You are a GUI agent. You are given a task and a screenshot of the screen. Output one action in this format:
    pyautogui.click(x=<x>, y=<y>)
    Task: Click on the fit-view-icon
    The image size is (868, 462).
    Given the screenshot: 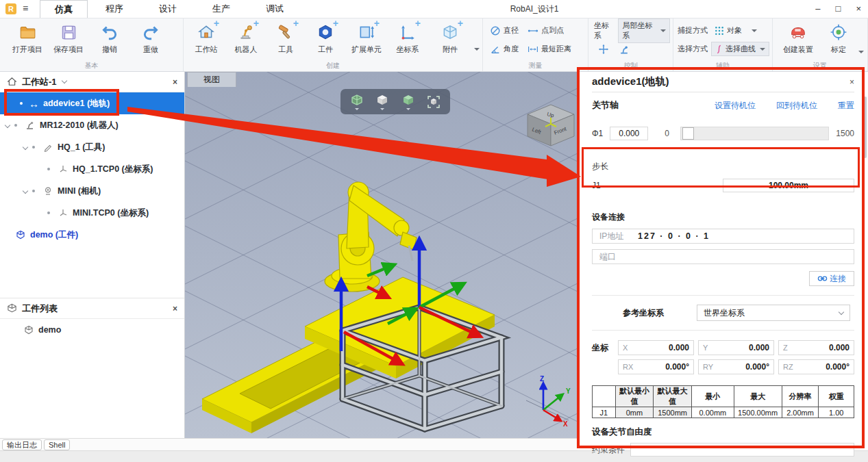 What is the action you would take?
    pyautogui.click(x=434, y=102)
    